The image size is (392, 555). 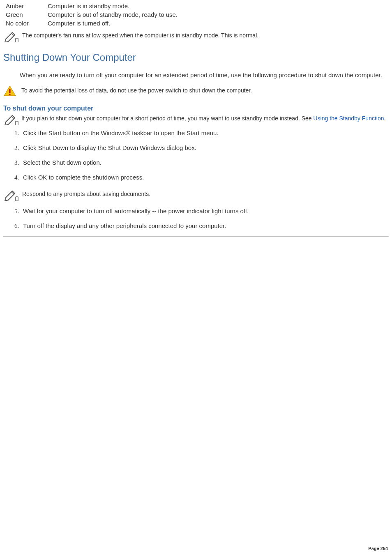 What do you see at coordinates (168, 118) in the screenshot?
I see `standby-note-pre: If you plan to shut down your computer f…` at bounding box center [168, 118].